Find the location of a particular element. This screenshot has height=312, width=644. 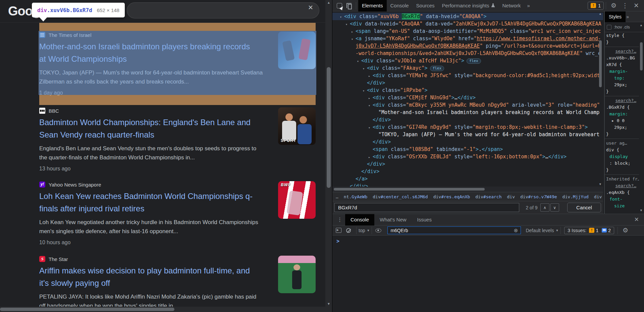

breadcrumb-item: div#center_col.s6JM6d is located at coordinates (400, 197).